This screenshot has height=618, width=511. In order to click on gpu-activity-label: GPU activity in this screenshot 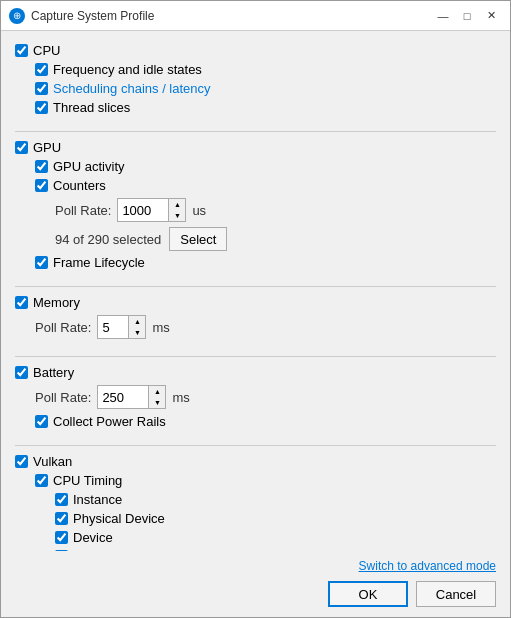, I will do `click(89, 166)`.